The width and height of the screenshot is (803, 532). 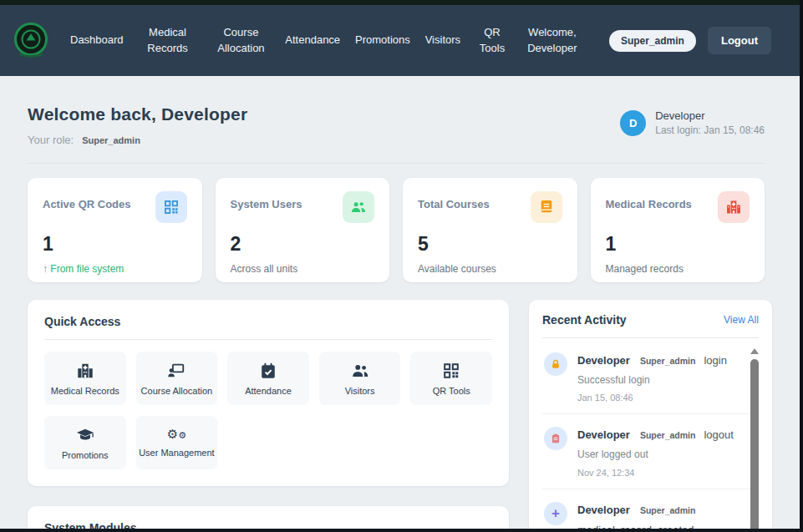 What do you see at coordinates (268, 519) in the screenshot?
I see `system-modules-panel: System Modules` at bounding box center [268, 519].